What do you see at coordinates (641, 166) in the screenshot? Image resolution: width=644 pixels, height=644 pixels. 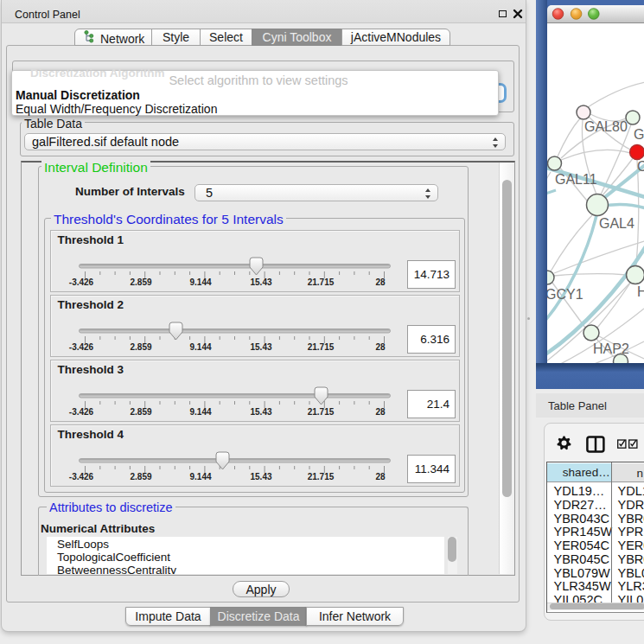 I see `svg-text: C` at bounding box center [641, 166].